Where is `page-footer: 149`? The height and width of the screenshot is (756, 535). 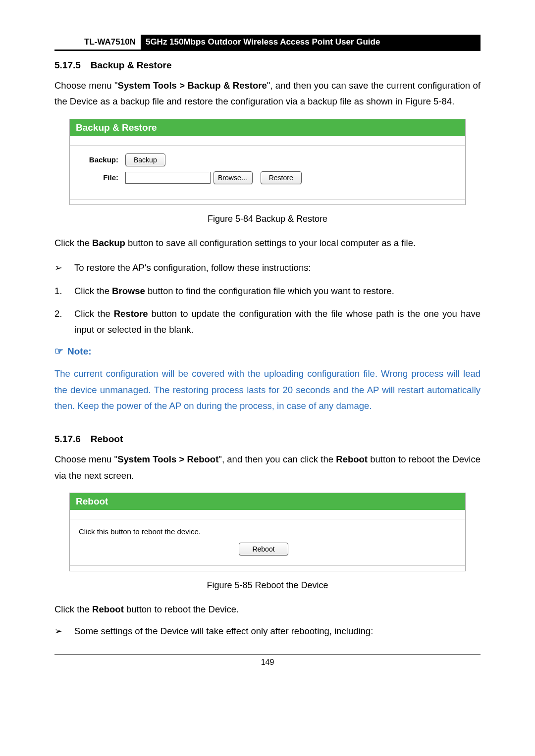
page-footer: 149 is located at coordinates (268, 660).